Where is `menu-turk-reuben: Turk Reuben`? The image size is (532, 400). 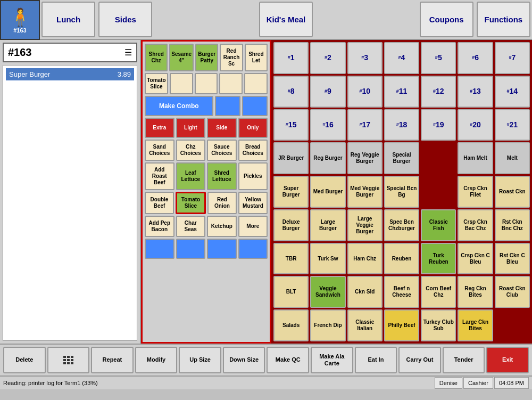
menu-turk-reuben: Turk Reuben is located at coordinates (438, 259).